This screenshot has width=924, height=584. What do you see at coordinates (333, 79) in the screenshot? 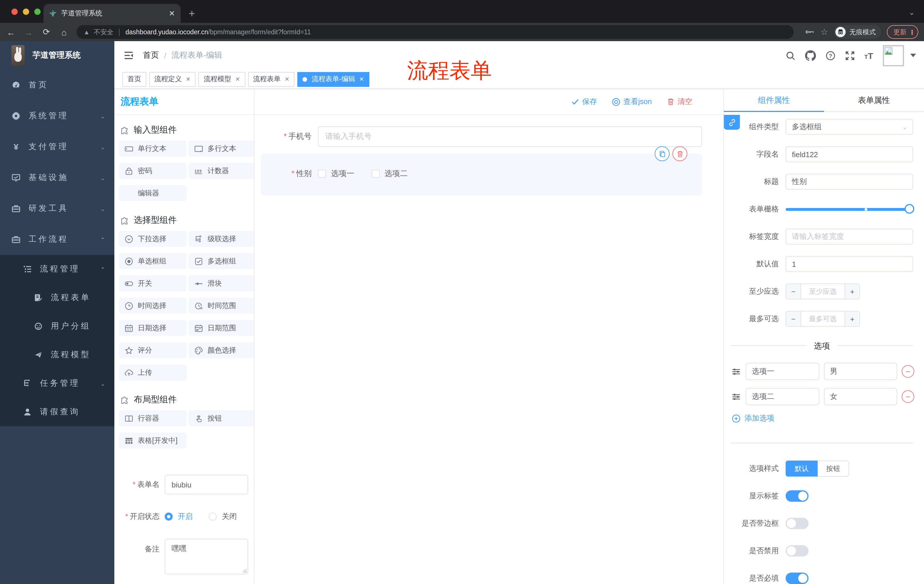
I see `tag-process-form-edit: 流程表单-编辑✕` at bounding box center [333, 79].